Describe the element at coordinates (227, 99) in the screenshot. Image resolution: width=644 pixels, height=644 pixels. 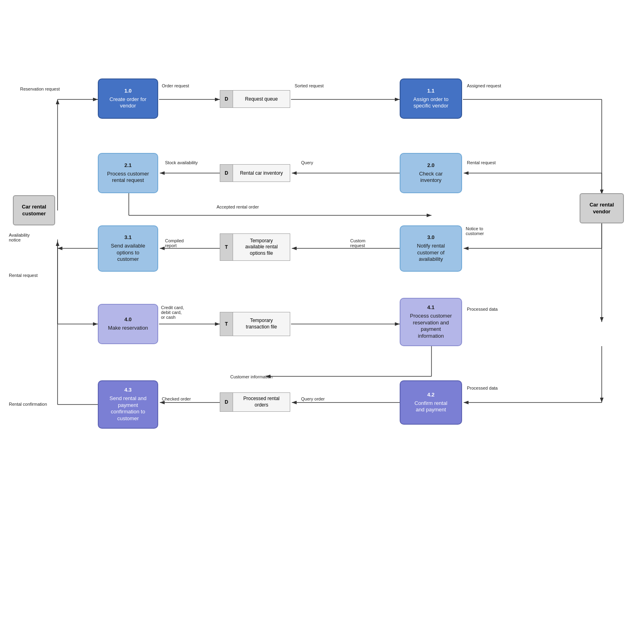
I see `datastore-request-queue-prefix: D` at that location.